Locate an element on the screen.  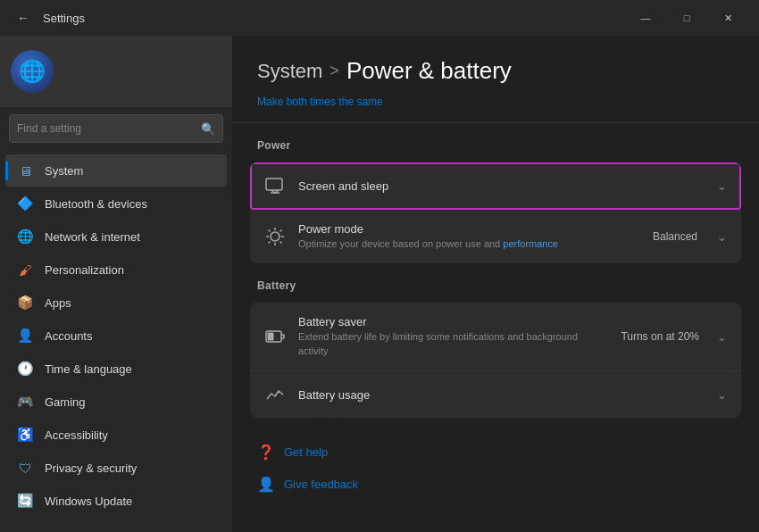
avatar: 🌐 is located at coordinates (32, 71).